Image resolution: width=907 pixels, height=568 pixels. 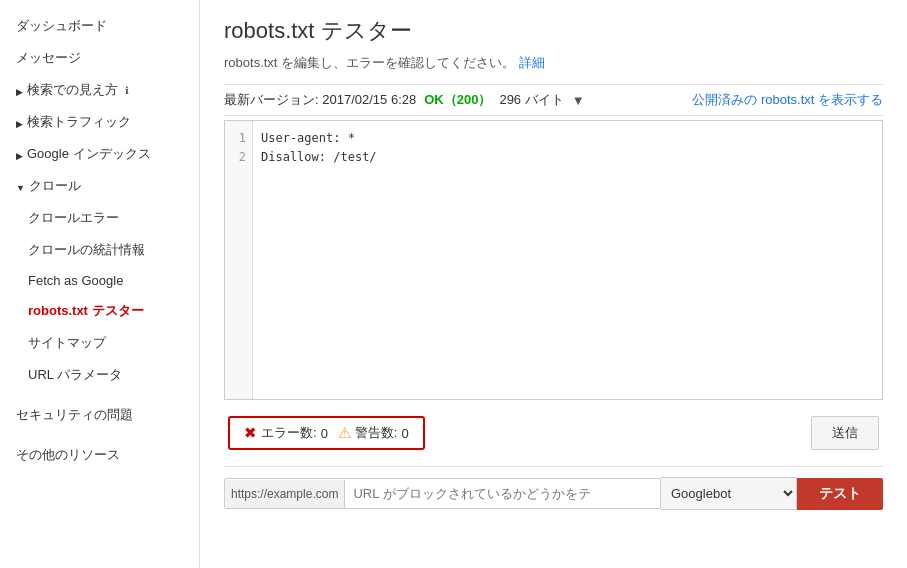 What do you see at coordinates (285, 494) in the screenshot?
I see `url-prefix: https://example.com` at bounding box center [285, 494].